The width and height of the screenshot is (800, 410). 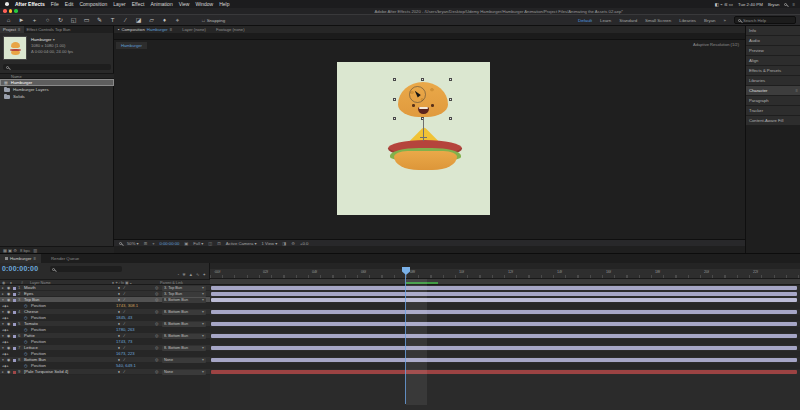 What do you see at coordinates (773, 70) in the screenshot?
I see `panel-effects-presets: Effects & Presets` at bounding box center [773, 70].